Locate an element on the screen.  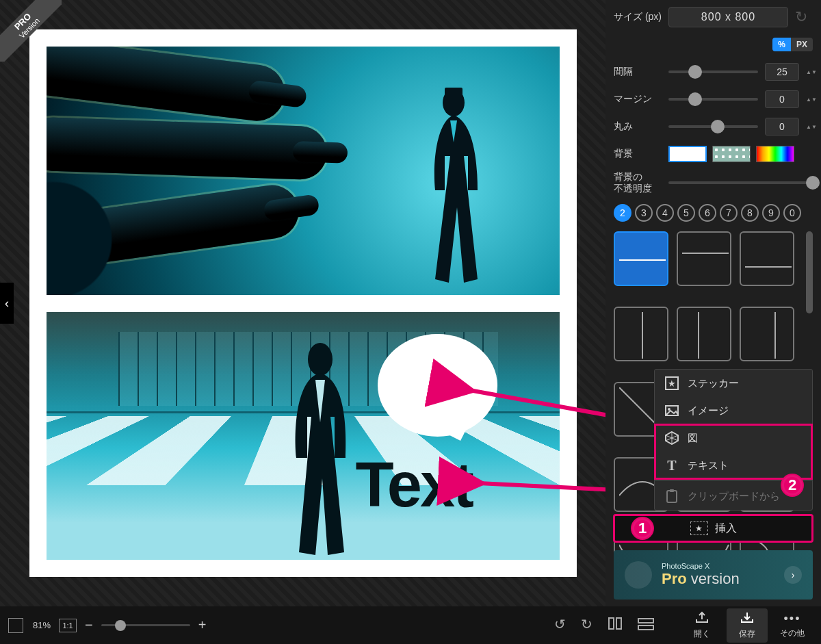
bg-swatch-rainbow is located at coordinates (775, 154).